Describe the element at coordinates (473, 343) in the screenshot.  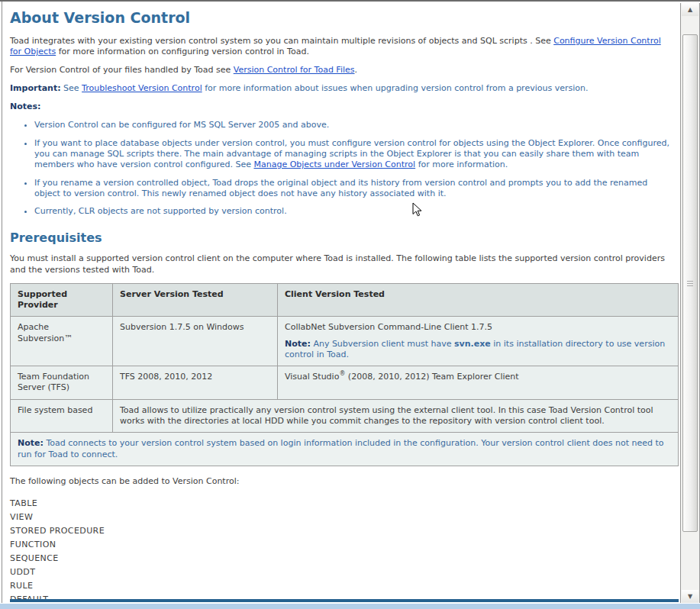
I see `client-note-svn-exe: svn.exe` at that location.